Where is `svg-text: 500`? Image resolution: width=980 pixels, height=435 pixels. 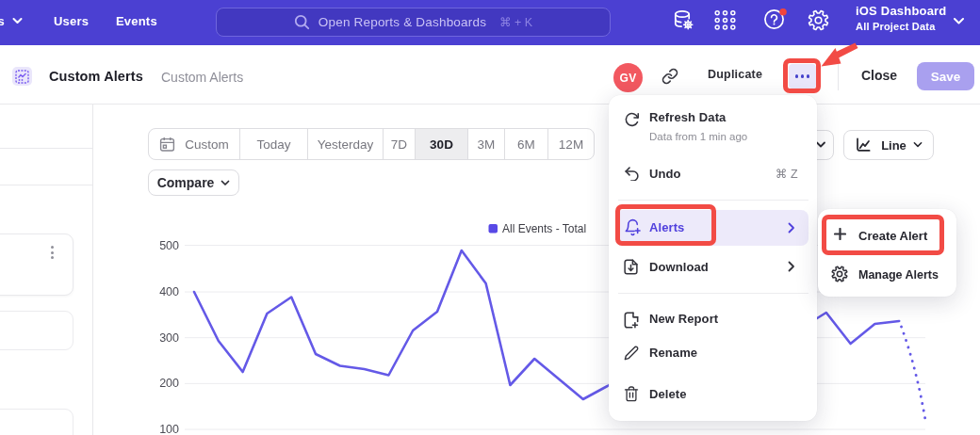 svg-text: 500 is located at coordinates (170, 246).